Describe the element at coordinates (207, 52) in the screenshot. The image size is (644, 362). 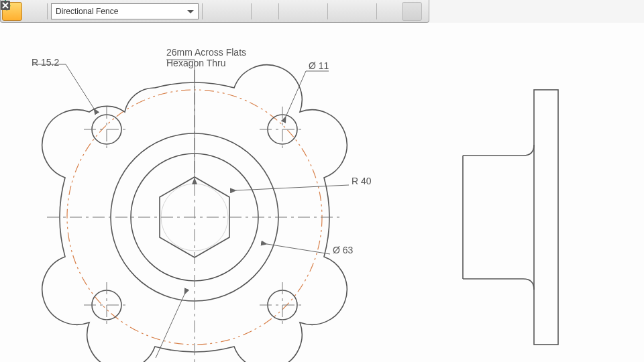
I see `dim-hexnote1: 26mm Across Flats` at that location.